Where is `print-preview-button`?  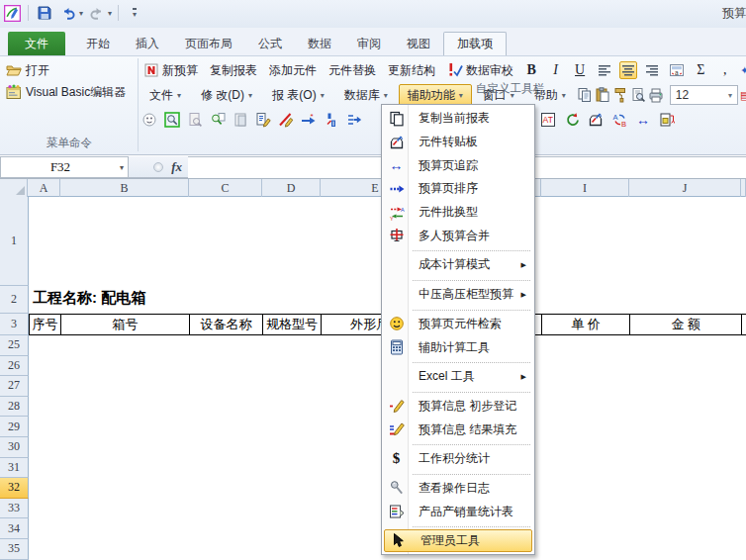
print-preview-button is located at coordinates (638, 95).